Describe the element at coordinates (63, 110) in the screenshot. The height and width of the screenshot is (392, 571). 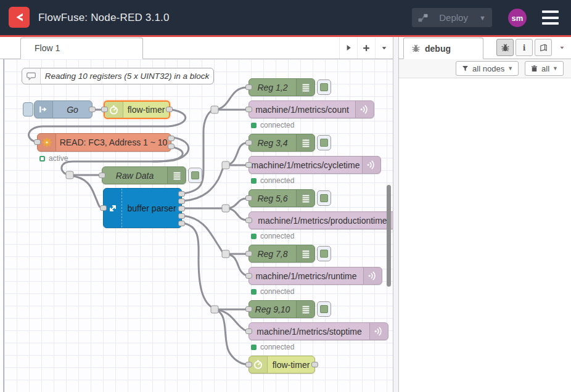
I see `node-inject-go: Go` at that location.